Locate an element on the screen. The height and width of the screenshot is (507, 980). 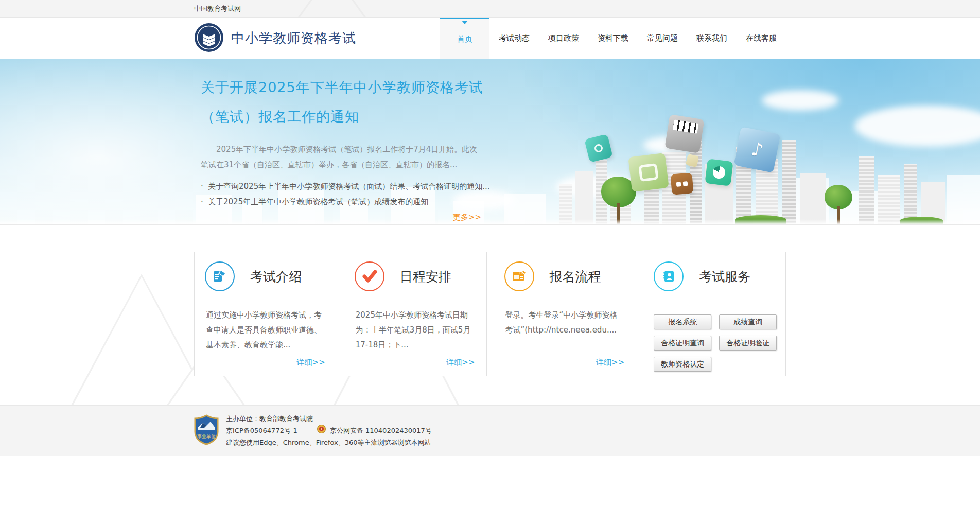
card-exam-intro: 考试介绍 通过实施中小学教师资格考试，考查申请人是否具备教师职业道德、基本素养、… is located at coordinates (266, 314).